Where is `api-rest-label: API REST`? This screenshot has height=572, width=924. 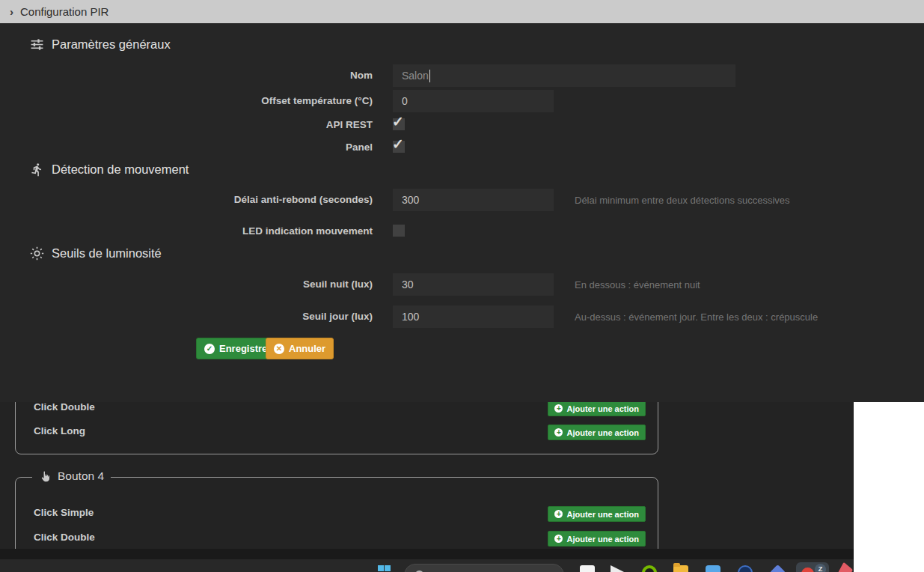 api-rest-label: API REST is located at coordinates (254, 125).